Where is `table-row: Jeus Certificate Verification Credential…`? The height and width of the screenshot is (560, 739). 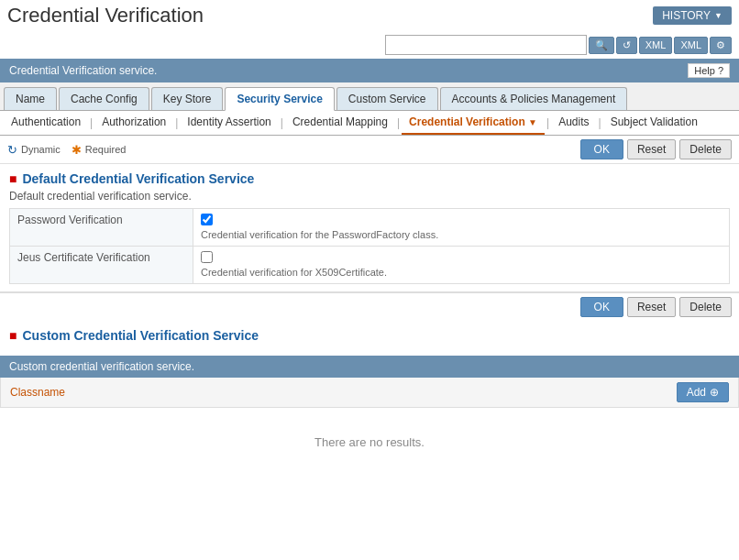 table-row: Jeus Certificate Verification Credential… is located at coordinates (370, 266).